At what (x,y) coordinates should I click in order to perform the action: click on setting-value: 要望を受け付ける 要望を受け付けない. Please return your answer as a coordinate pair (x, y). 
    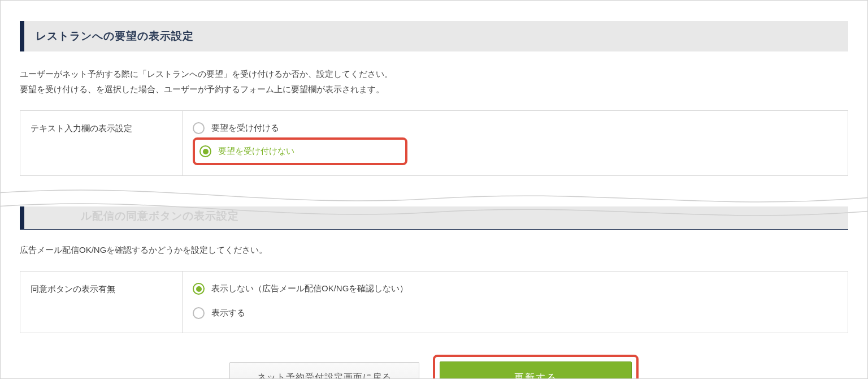
    Looking at the image, I should click on (515, 143).